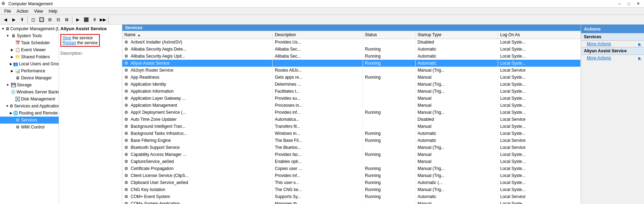 This screenshot has width=644, height=204. I want to click on sidebar-item-device-manager: 🖥 Device Manager, so click(30, 78).